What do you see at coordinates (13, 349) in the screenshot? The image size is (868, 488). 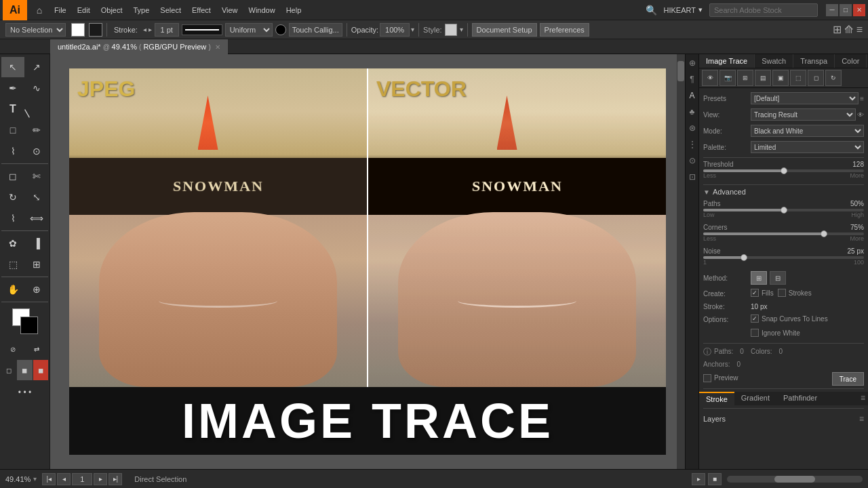 I see `fill-none: ⊘` at bounding box center [13, 349].